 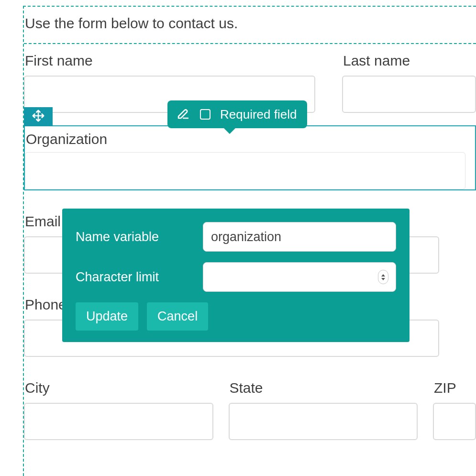 What do you see at coordinates (409, 94) in the screenshot?
I see `last-name-input` at bounding box center [409, 94].